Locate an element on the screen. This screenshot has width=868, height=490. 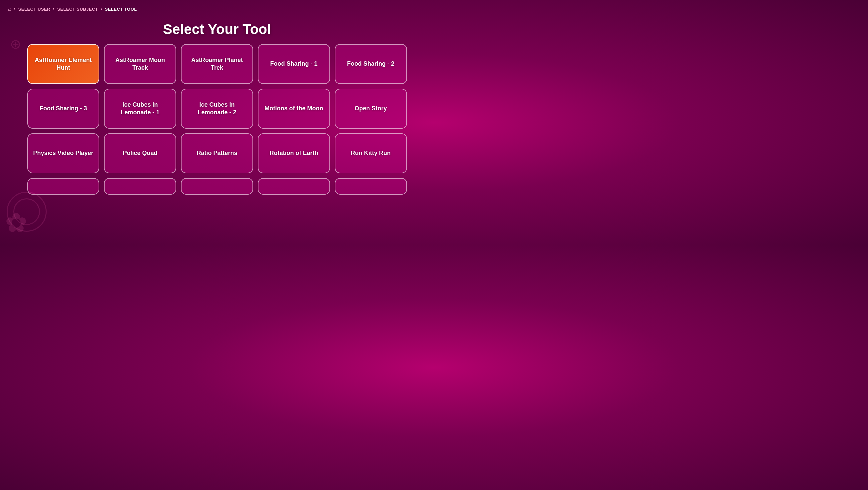
breadcrumb-select-tool: SELECT TOOL is located at coordinates (121, 9).